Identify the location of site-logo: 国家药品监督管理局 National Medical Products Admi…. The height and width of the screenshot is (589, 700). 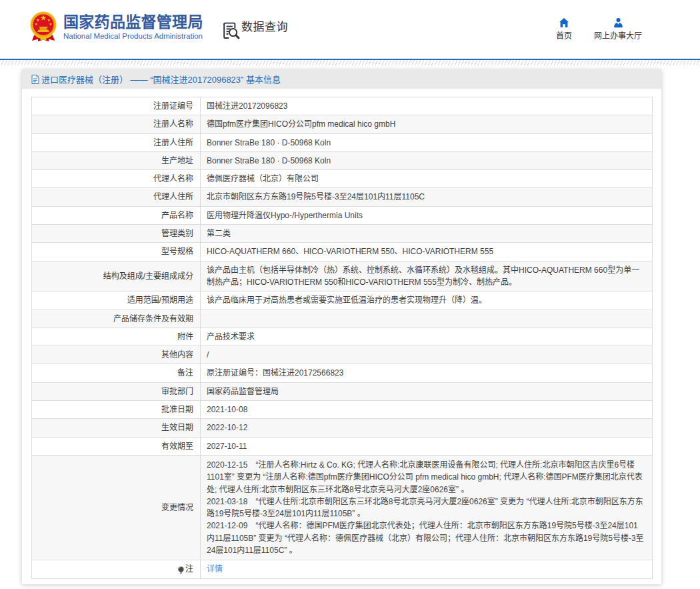
(117, 27).